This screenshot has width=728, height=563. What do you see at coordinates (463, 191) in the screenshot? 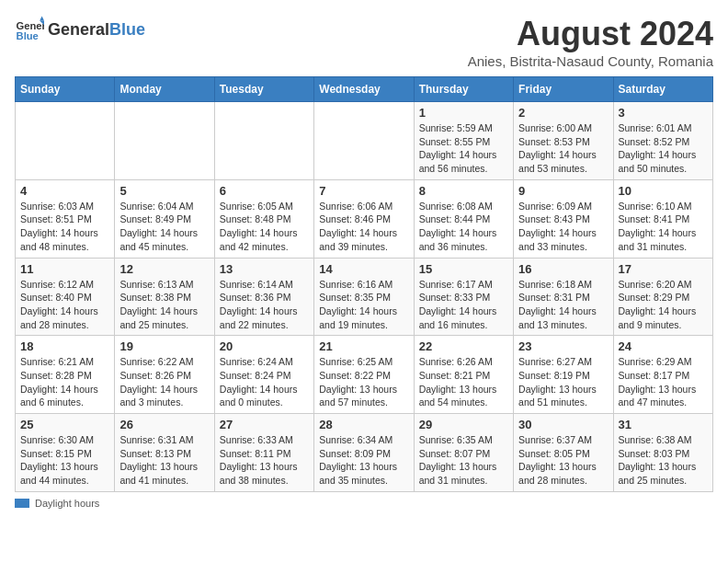
I see `day-number: 8` at bounding box center [463, 191].